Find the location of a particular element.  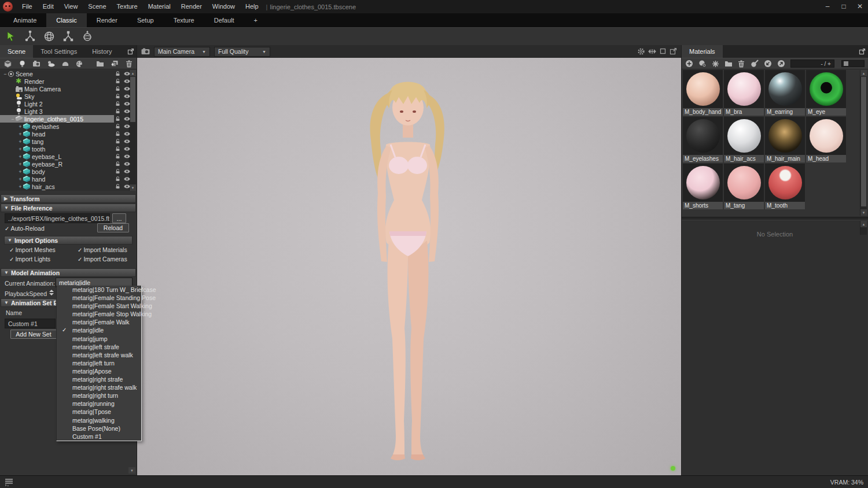

material-cell: M_tang is located at coordinates (744, 186).